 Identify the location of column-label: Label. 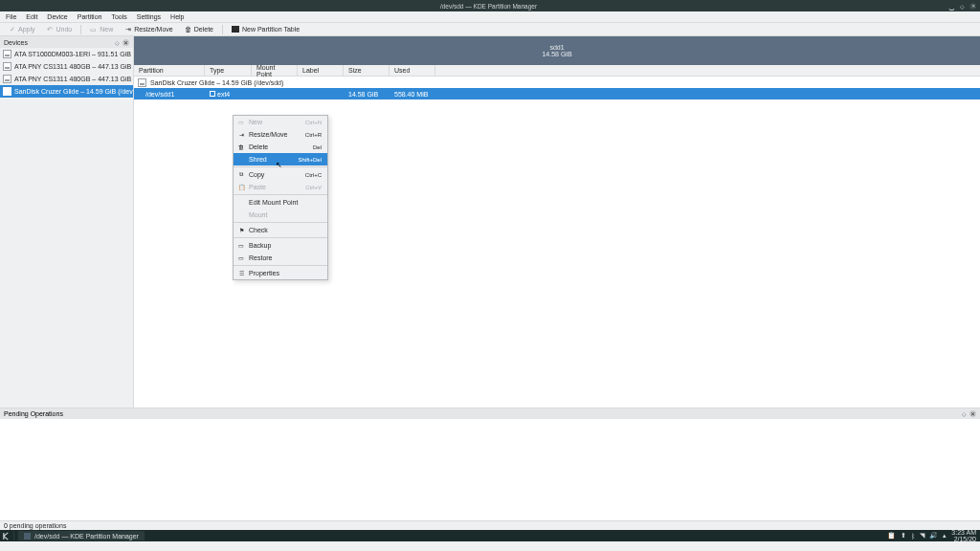
(321, 71).